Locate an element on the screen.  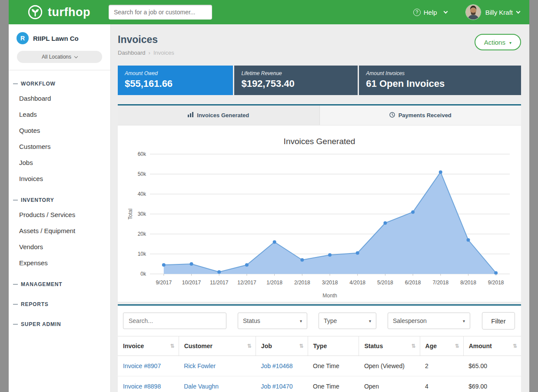
column-label: Status is located at coordinates (374, 346).